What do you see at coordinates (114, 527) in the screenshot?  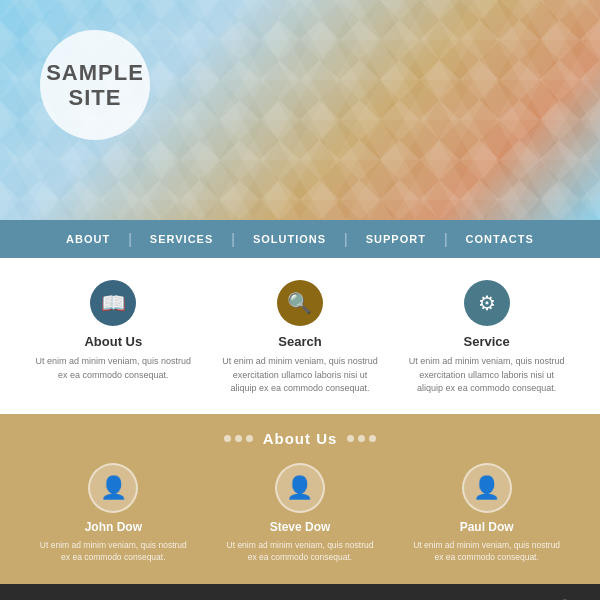 I see `john-name: John Dow` at bounding box center [114, 527].